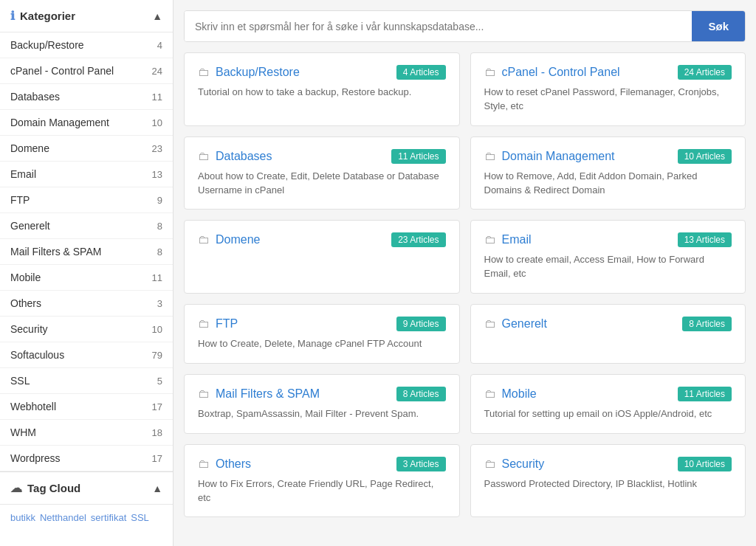 This screenshot has width=756, height=546. What do you see at coordinates (249, 72) in the screenshot?
I see `card-title-row: 🗀 Backup/Restore` at bounding box center [249, 72].